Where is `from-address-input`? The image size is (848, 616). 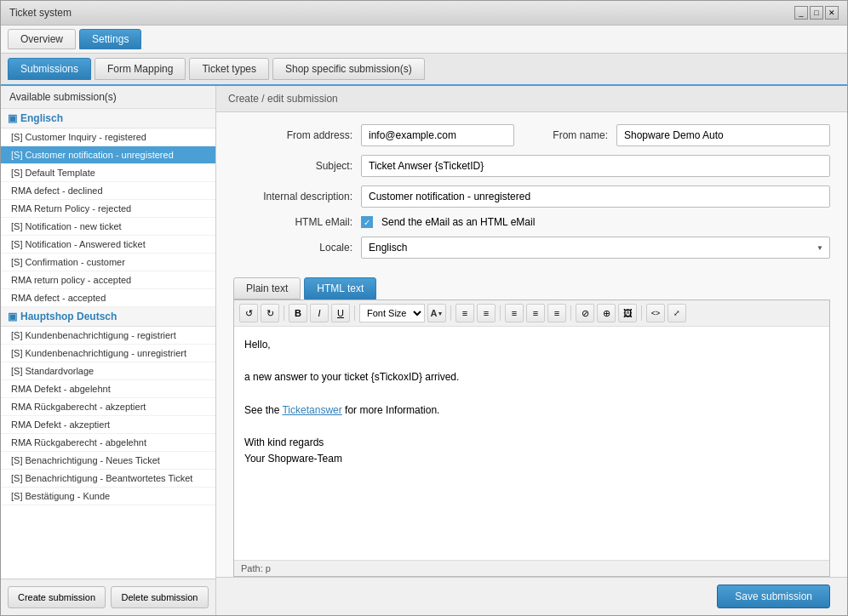 from-address-input is located at coordinates (438, 135).